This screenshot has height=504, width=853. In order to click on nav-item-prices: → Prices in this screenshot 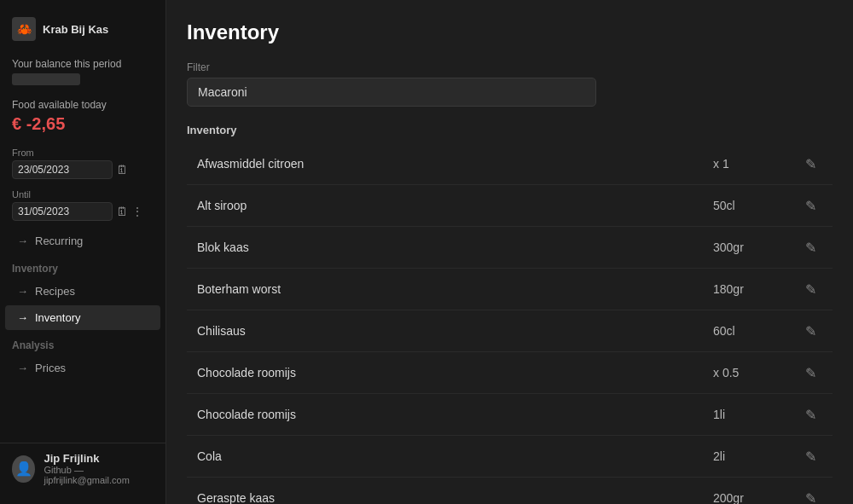, I will do `click(83, 368)`.